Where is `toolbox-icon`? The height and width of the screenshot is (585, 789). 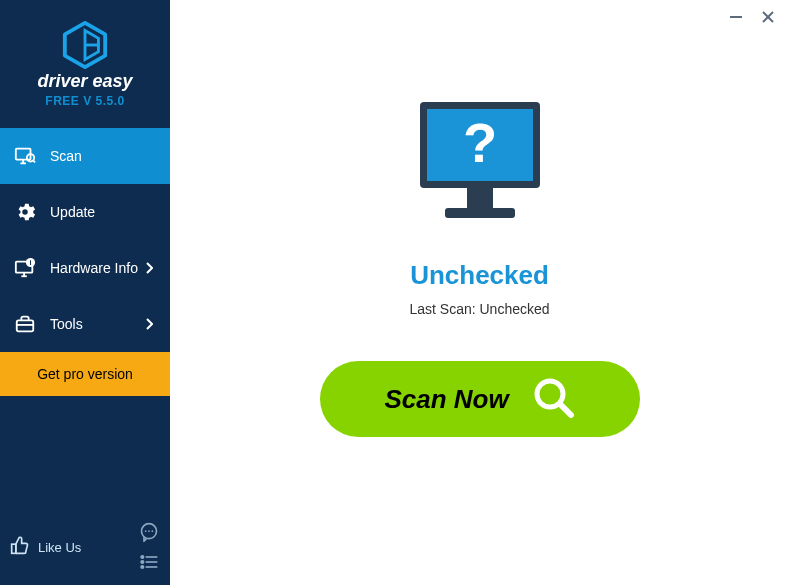
toolbox-icon is located at coordinates (25, 324).